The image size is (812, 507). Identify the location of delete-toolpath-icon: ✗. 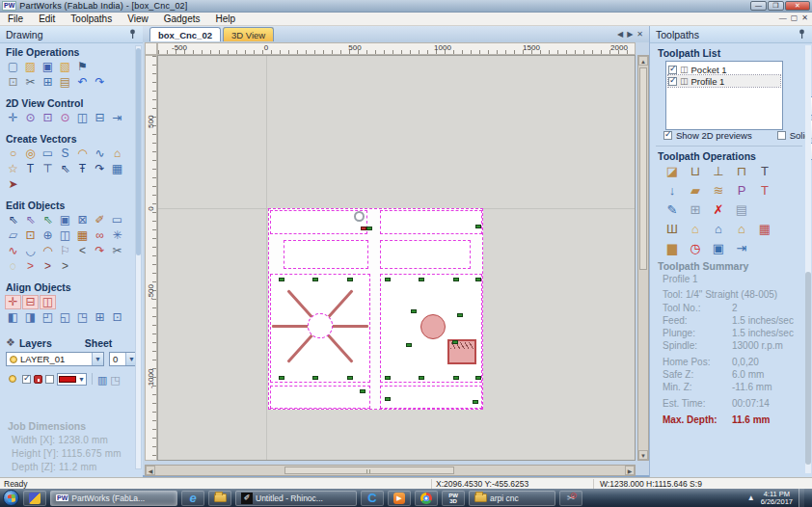
(718, 210).